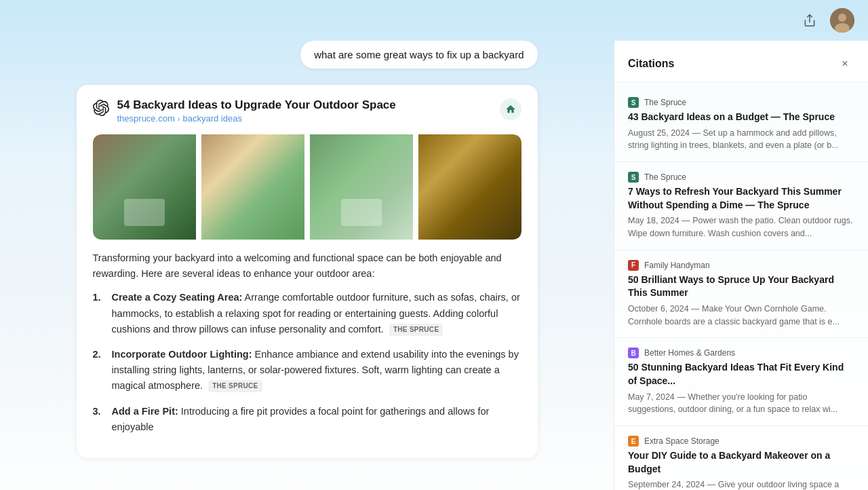 This screenshot has height=490, width=868. Describe the element at coordinates (212, 118) in the screenshot. I see `response-source-breadcrumb: backyard ideas` at that location.